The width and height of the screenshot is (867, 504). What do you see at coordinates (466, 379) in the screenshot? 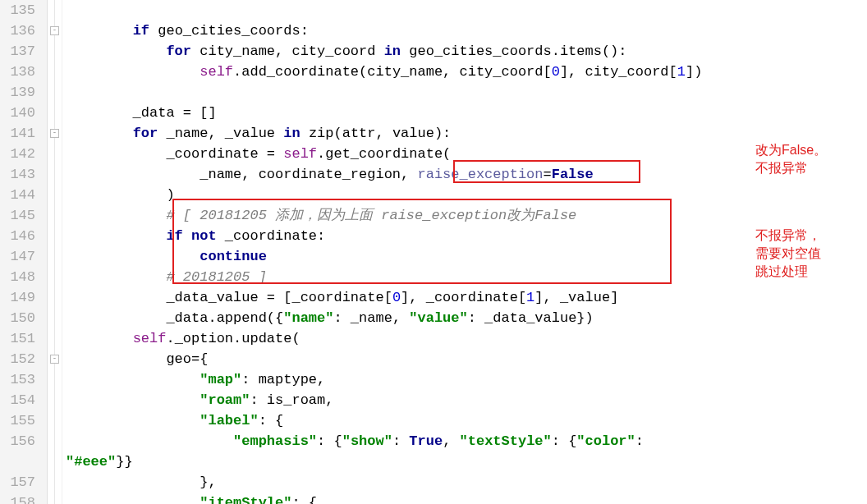
I see `code-line: "map": maptype,` at bounding box center [466, 379].